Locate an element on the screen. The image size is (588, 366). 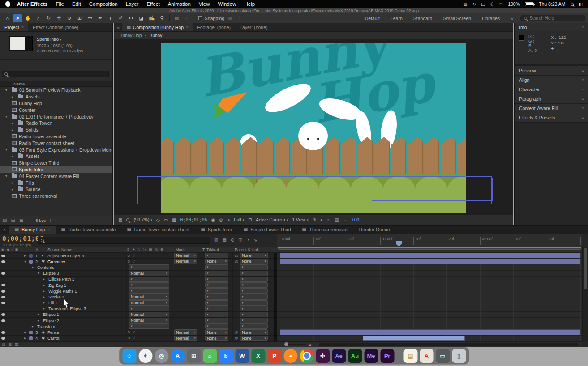
tool-button: ⊞ is located at coordinates (80, 18).